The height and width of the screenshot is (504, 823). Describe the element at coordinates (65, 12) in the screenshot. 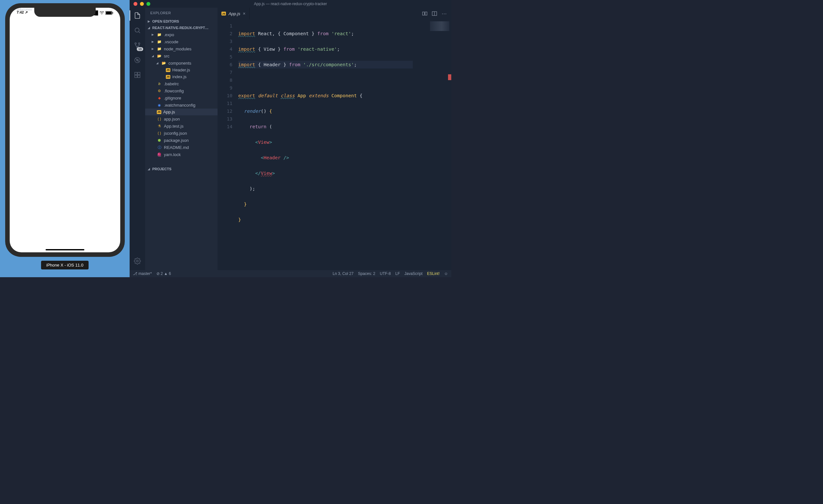

I see `iphone-notch` at that location.